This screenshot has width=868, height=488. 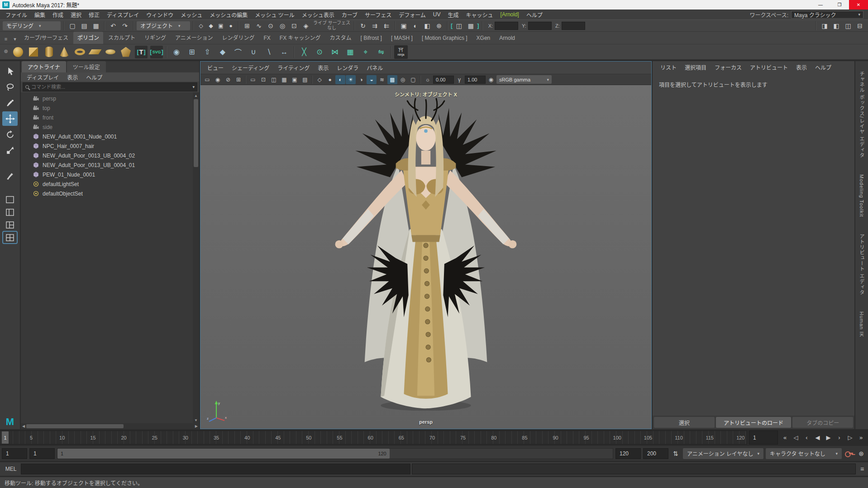 What do you see at coordinates (274, 80) in the screenshot?
I see `gate-mask-icon: ◫` at bounding box center [274, 80].